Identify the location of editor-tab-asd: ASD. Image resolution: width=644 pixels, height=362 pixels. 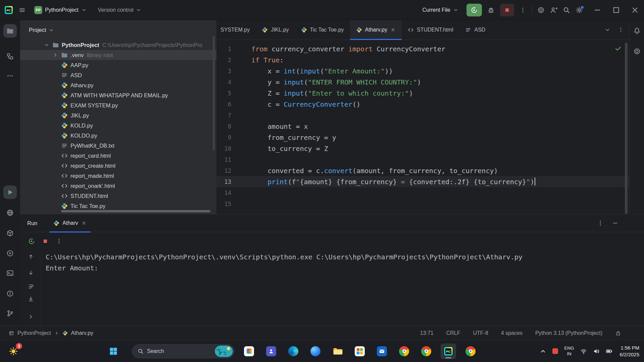
(475, 30).